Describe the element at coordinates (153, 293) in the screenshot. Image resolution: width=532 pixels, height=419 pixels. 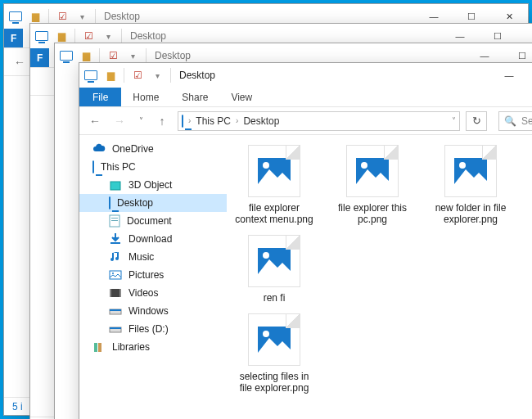
I see `nav-item-videos: Videos` at that location.